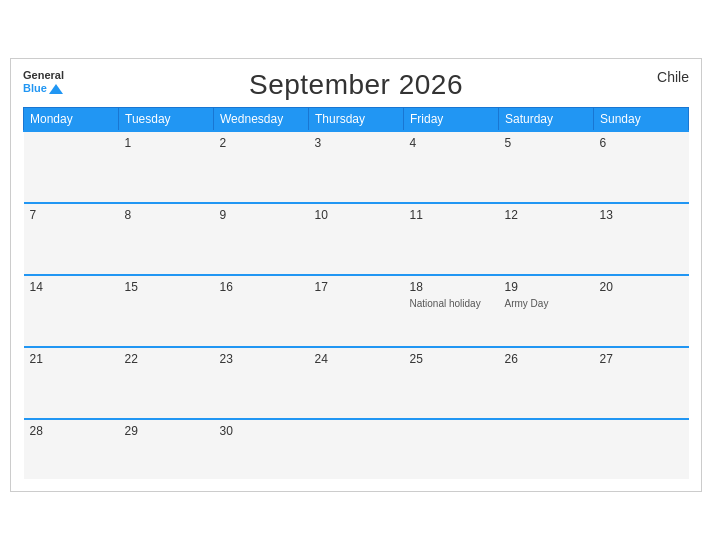 The height and width of the screenshot is (550, 712). What do you see at coordinates (262, 311) in the screenshot?
I see `day-cell: 16` at bounding box center [262, 311].